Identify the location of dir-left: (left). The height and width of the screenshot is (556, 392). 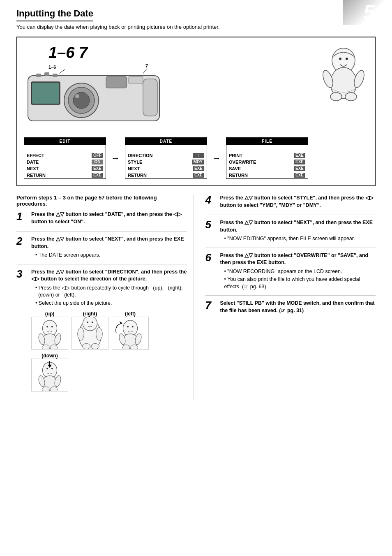
(130, 330).